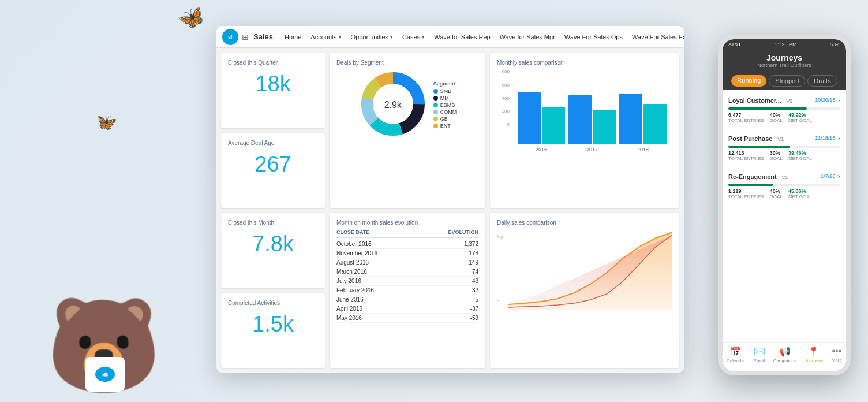  Describe the element at coordinates (750, 139) in the screenshot. I see `journey-name-2: Post Purchase` at that location.